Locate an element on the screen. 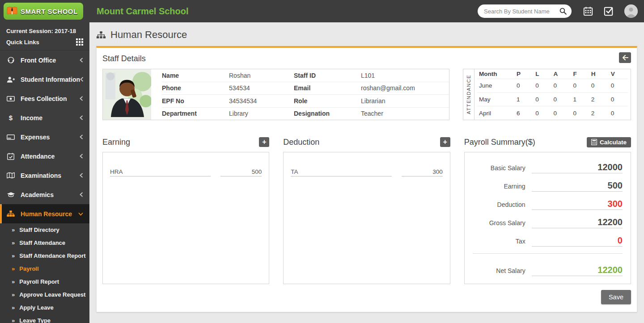 Image resolution: width=644 pixels, height=323 pixels. attendance-table: Month P L A F H V June000000 is located at coordinates (553, 95).